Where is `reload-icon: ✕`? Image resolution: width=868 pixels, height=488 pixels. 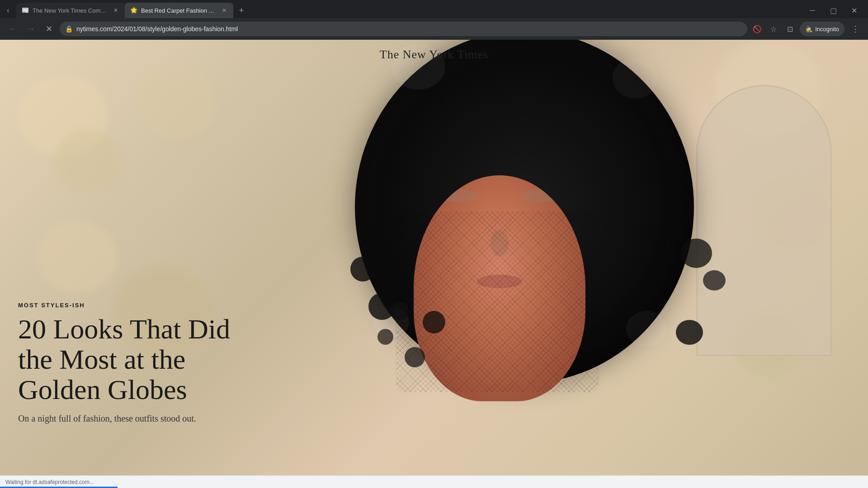 reload-icon: ✕ is located at coordinates (49, 29).